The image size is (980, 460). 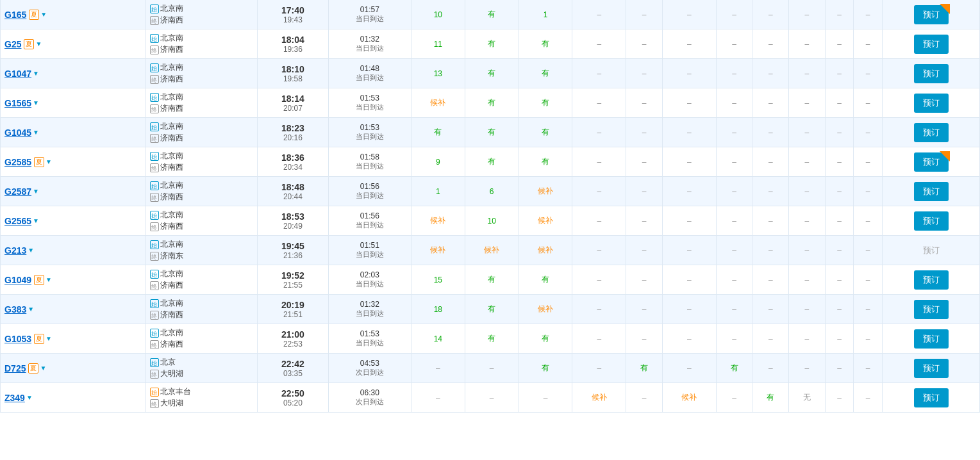 What do you see at coordinates (490, 44) in the screenshot?
I see `table-row: G25 夏 ▼ 始 北京南 终 济南西 18:04 19:36 01:32 当日…` at bounding box center [490, 44].